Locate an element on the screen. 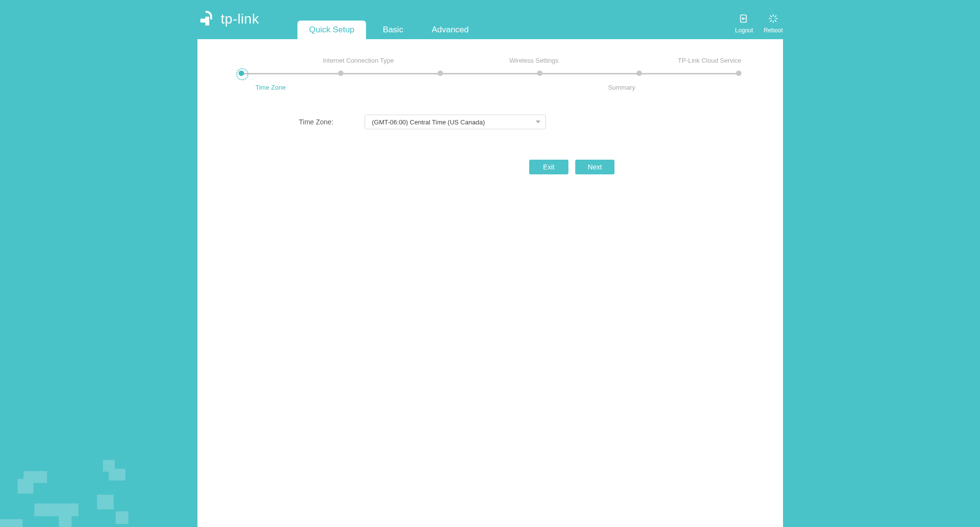  background-decoration is located at coordinates (78, 463).